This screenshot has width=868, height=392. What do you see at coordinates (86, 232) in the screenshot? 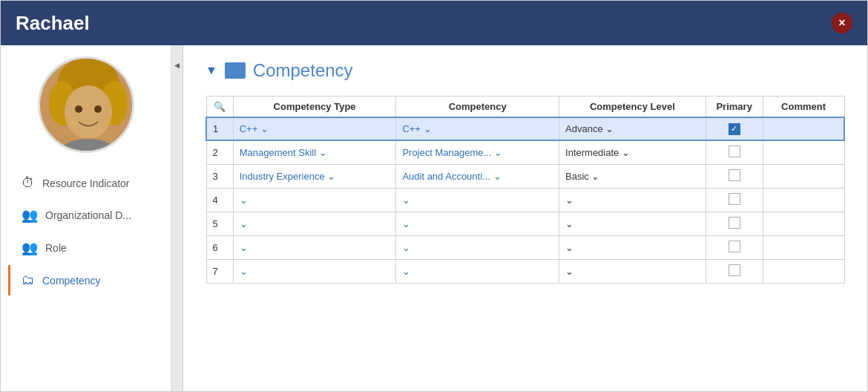
I see `nav-items: ⏱ Resource Indicator 👥 Organizational D.…` at bounding box center [86, 232].